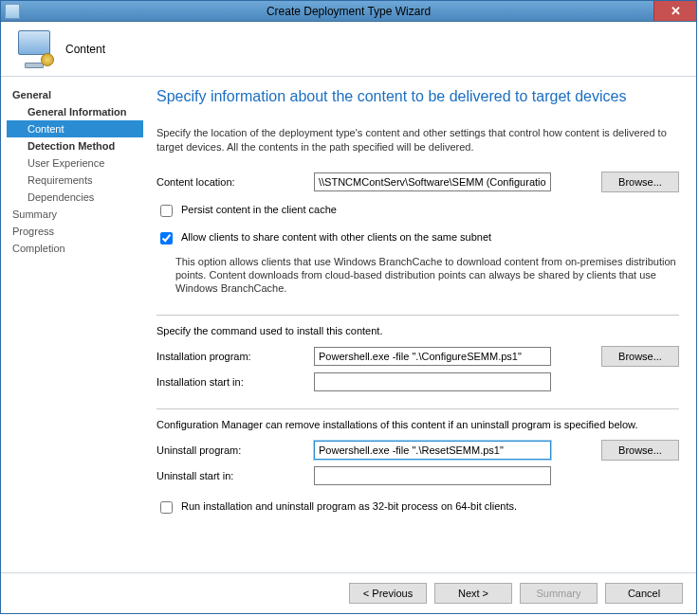 The height and width of the screenshot is (616, 699). I want to click on persist-content-input, so click(167, 210).